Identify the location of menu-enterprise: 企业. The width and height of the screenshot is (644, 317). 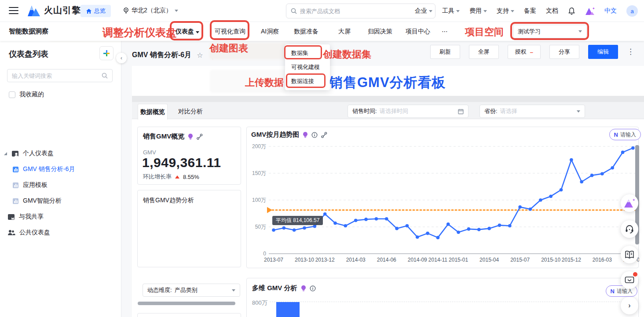
(424, 11).